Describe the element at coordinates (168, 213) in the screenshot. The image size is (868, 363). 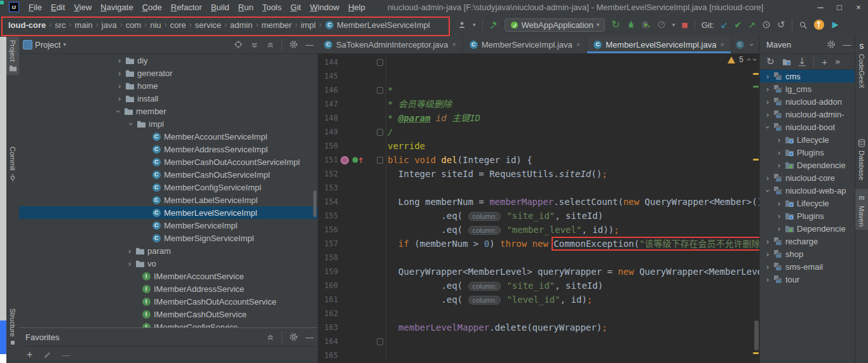
I see `tree-item-memberlevelserviceimpl: CMemberLevelServiceImpl` at that location.